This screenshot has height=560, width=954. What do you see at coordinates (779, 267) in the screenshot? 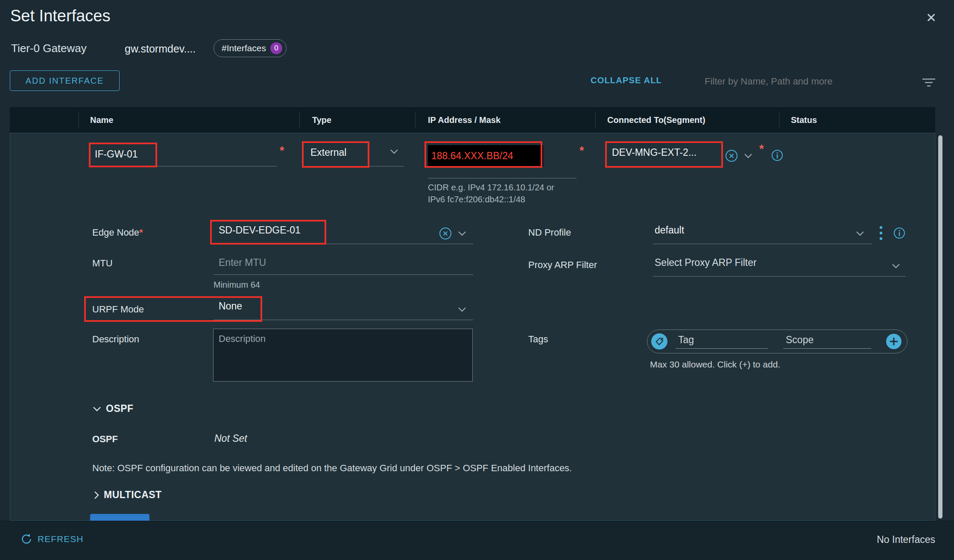
I see `proxy-arp-select: Select Proxy ARP Filter` at bounding box center [779, 267].